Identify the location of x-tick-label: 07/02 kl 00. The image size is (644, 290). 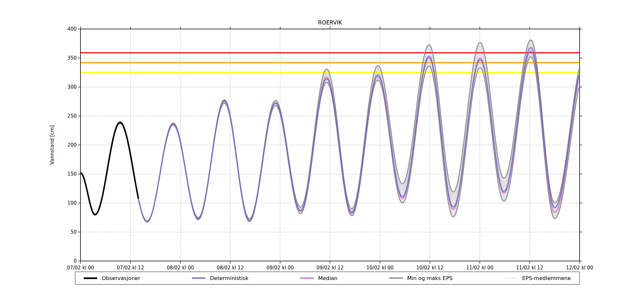
(80, 268).